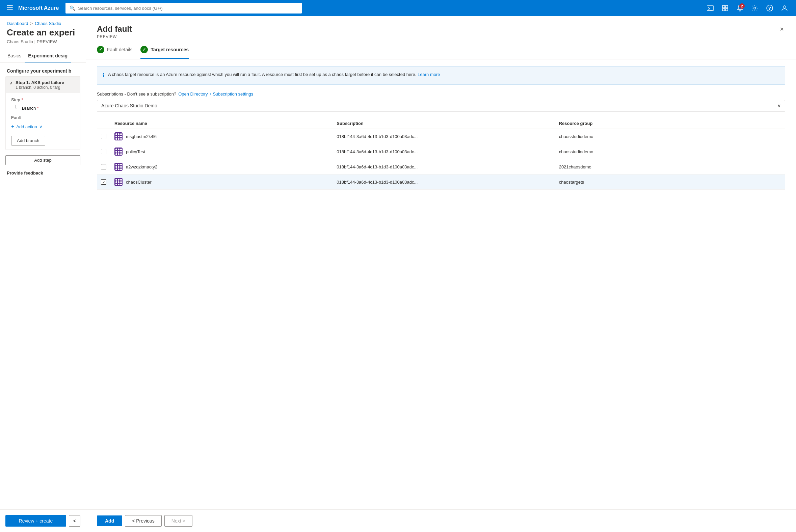 This screenshot has height=532, width=796. What do you see at coordinates (184, 8) in the screenshot?
I see `search-bar: 🔍` at bounding box center [184, 8].